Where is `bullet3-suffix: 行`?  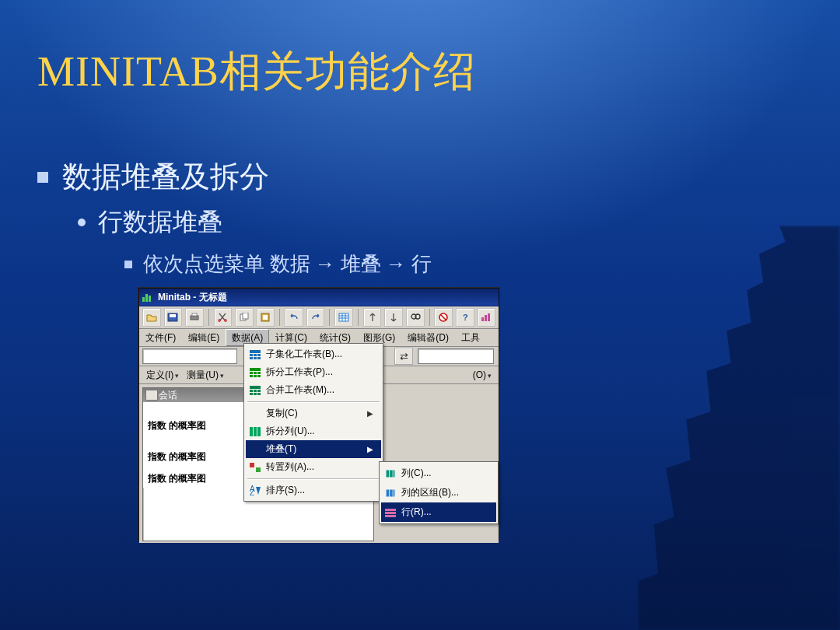 bullet3-suffix: 行 is located at coordinates (418, 264).